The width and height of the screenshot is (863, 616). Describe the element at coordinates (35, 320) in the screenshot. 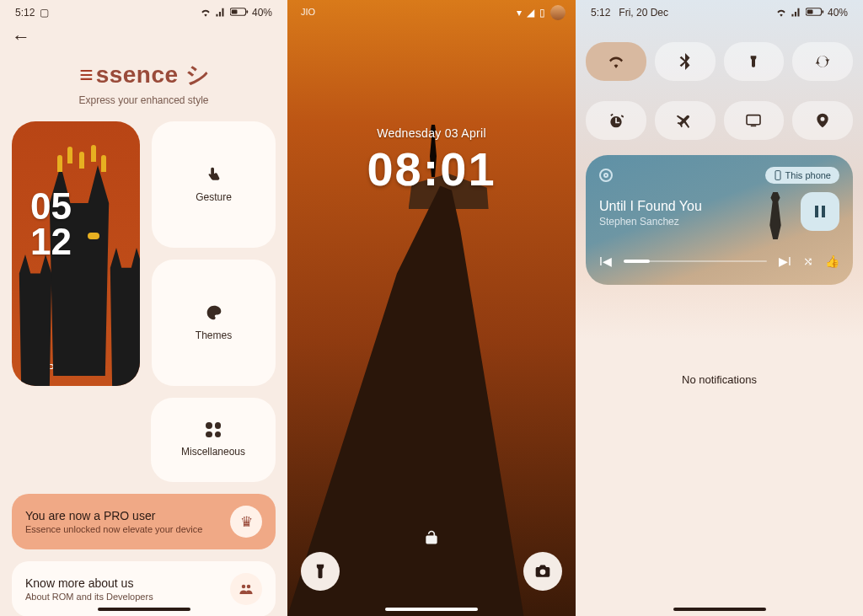

I see `wallpaper-art` at that location.